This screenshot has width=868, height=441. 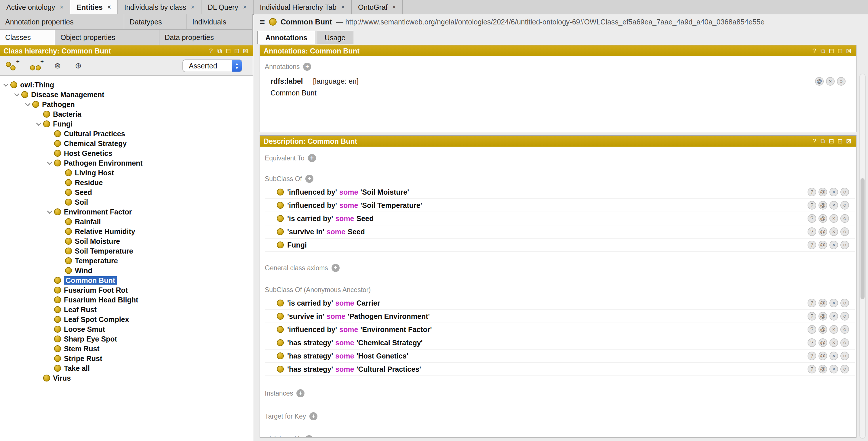 What do you see at coordinates (126, 349) in the screenshot?
I see `tree-item-stem-rust: Stem Rust` at bounding box center [126, 349].